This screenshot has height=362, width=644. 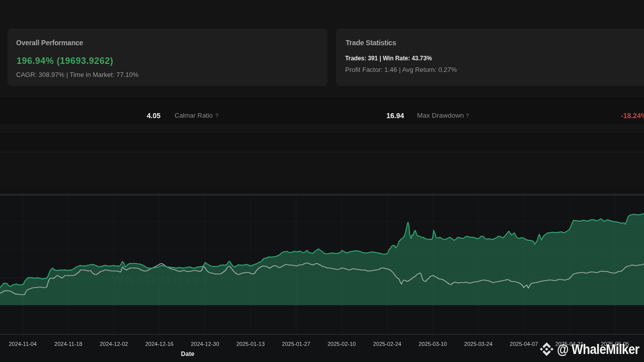 I want to click on svg-text: 2025-01-27, so click(x=296, y=344).